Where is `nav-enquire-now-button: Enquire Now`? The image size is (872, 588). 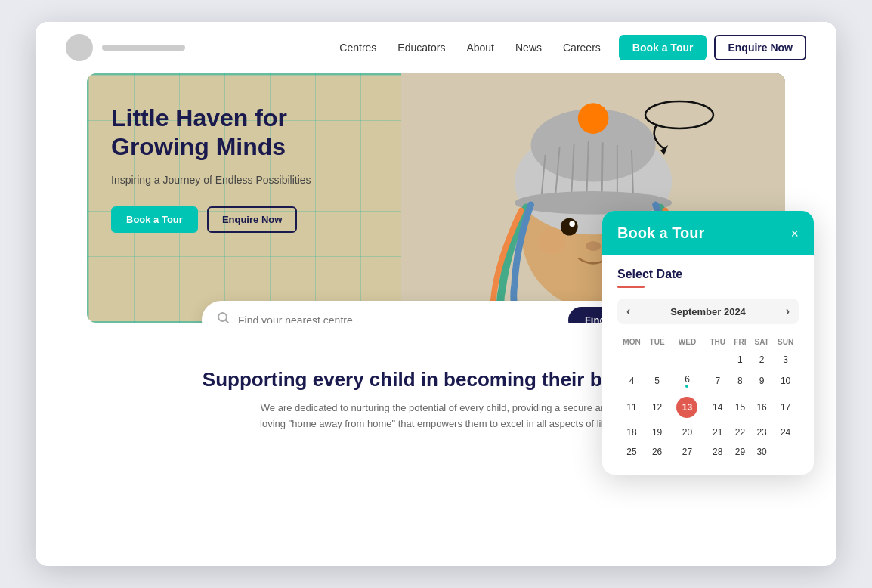
nav-enquire-now-button: Enquire Now is located at coordinates (760, 48).